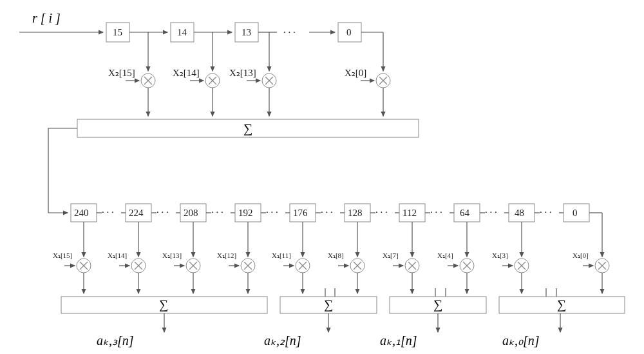  What do you see at coordinates (138, 213) in the screenshot?
I see `bot-reg-1: 224` at bounding box center [138, 213].